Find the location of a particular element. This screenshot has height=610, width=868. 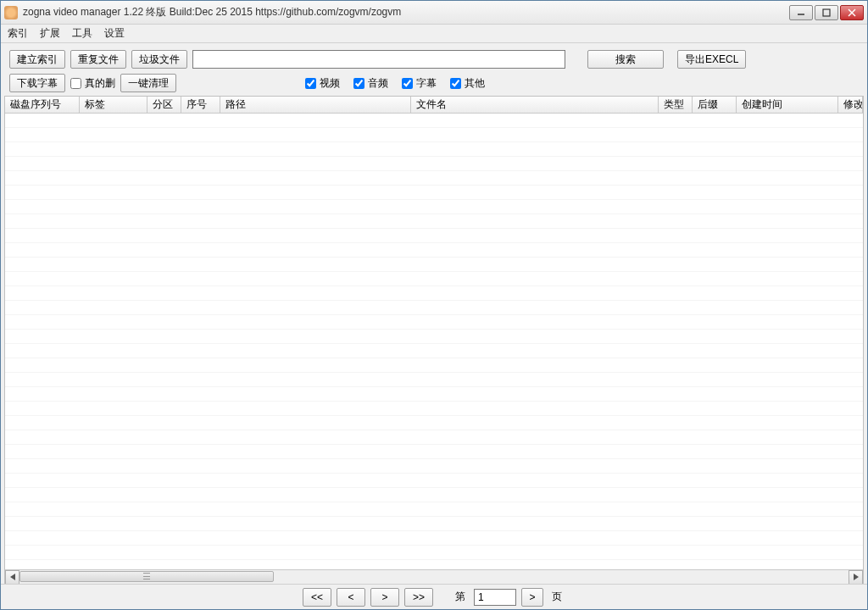

hscroll-left-button is located at coordinates (12, 578).